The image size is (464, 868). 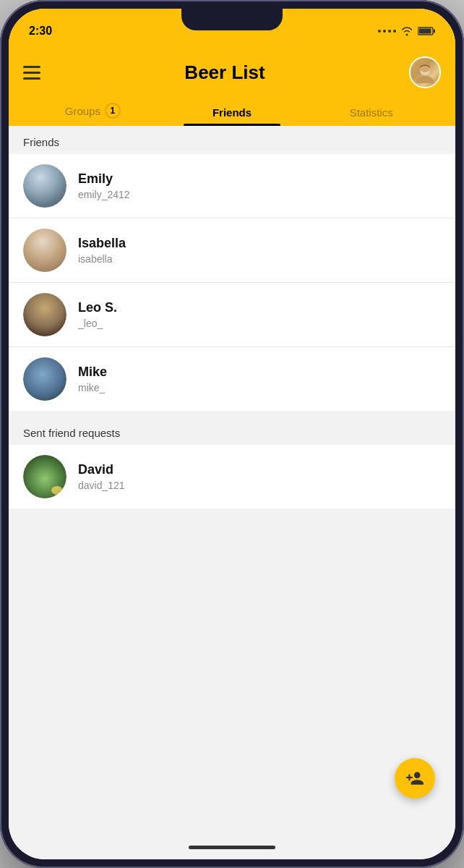 What do you see at coordinates (72, 433) in the screenshot?
I see `requests-section-title: Sent friend requests` at bounding box center [72, 433].